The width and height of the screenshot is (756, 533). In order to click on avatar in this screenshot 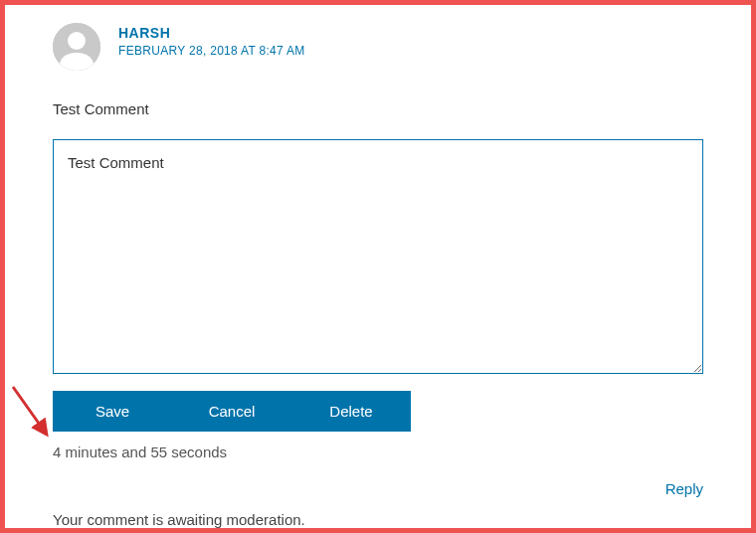, I will do `click(77, 47)`.